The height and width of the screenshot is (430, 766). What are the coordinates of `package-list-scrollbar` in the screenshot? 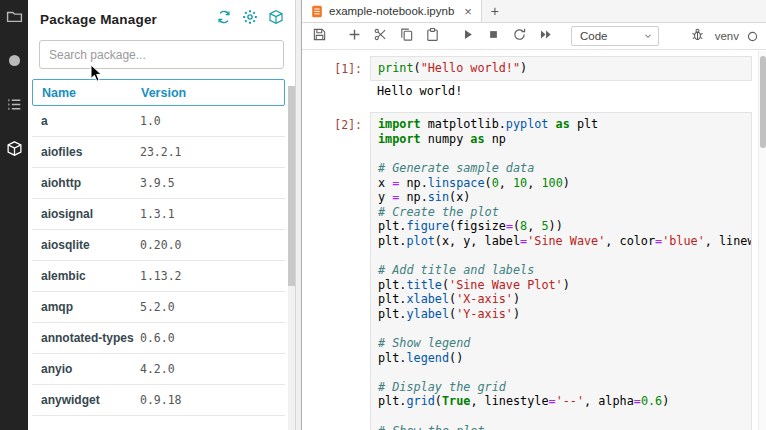 It's located at (292, 258).